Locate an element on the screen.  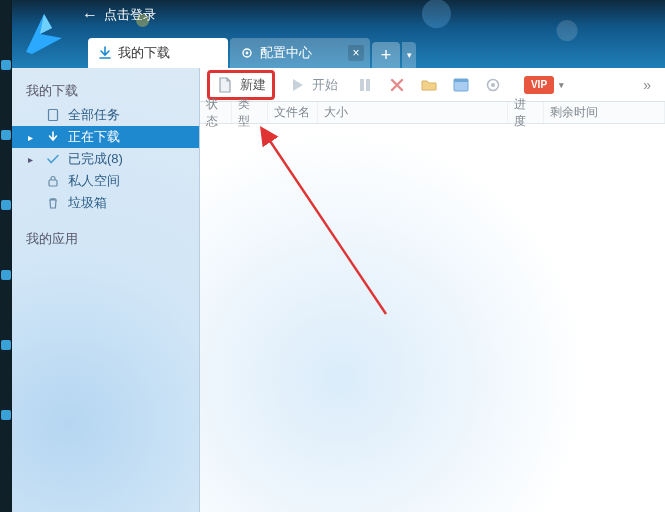
button-label: 新建 is located at coordinates (253, 85).